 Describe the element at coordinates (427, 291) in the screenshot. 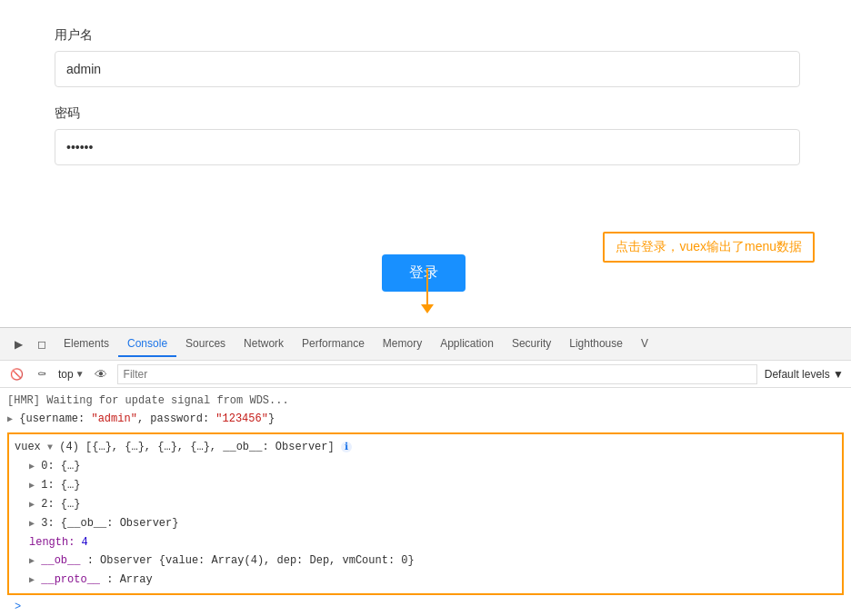

I see `annotation-arrow` at that location.